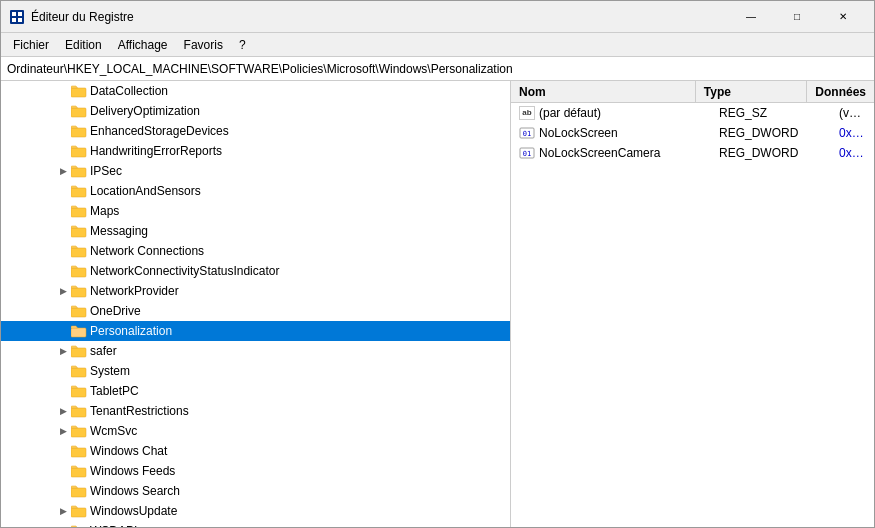 The height and width of the screenshot is (528, 875). Describe the element at coordinates (110, 371) in the screenshot. I see `tree-label: System` at that location.